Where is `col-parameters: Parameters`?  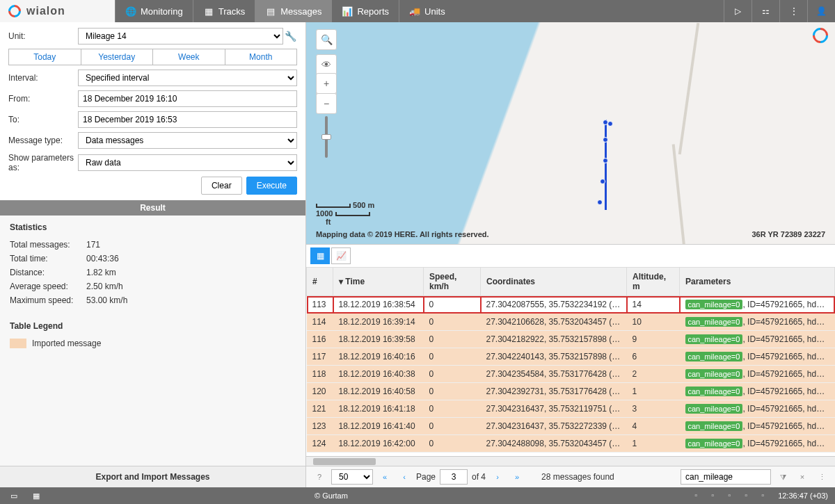
col-parameters: Parameters is located at coordinates (757, 282).